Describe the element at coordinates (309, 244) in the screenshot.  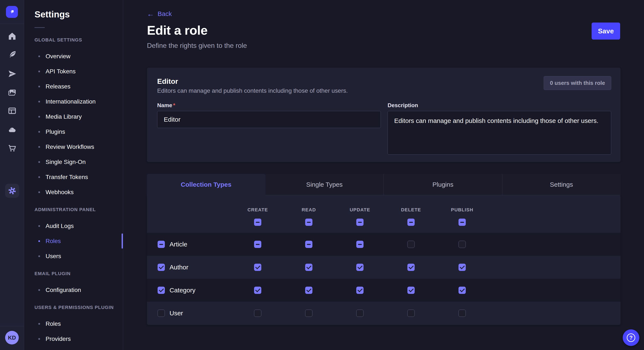
I see `checkbox-article-read` at that location.